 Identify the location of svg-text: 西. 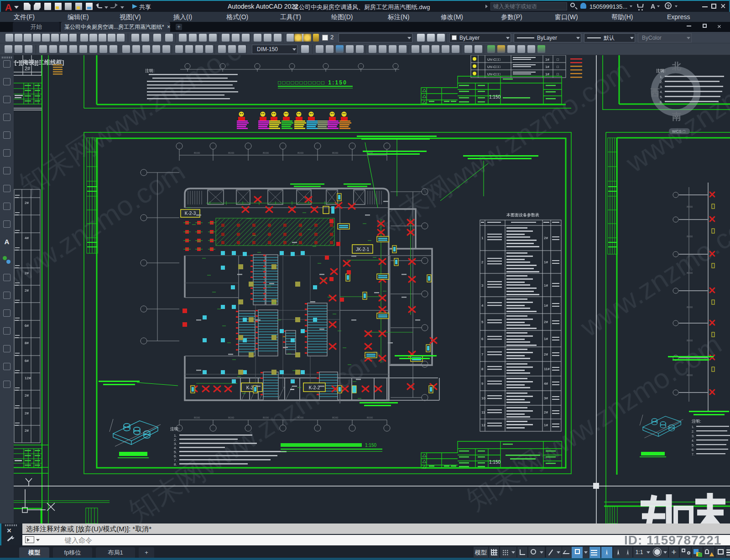
(655, 93).